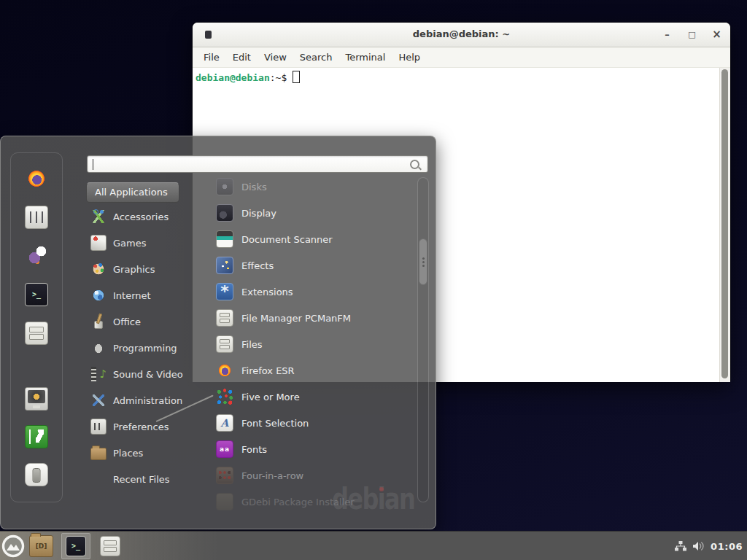 The image size is (747, 560). I want to click on display-icon, so click(225, 213).